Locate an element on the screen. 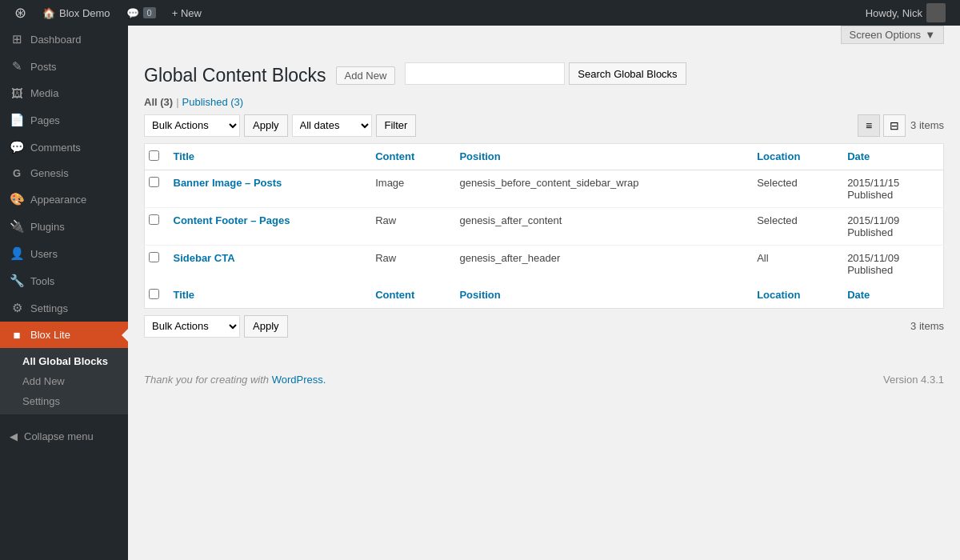 The height and width of the screenshot is (560, 960). site-name-item: 🏠 Blox Demo is located at coordinates (77, 13).